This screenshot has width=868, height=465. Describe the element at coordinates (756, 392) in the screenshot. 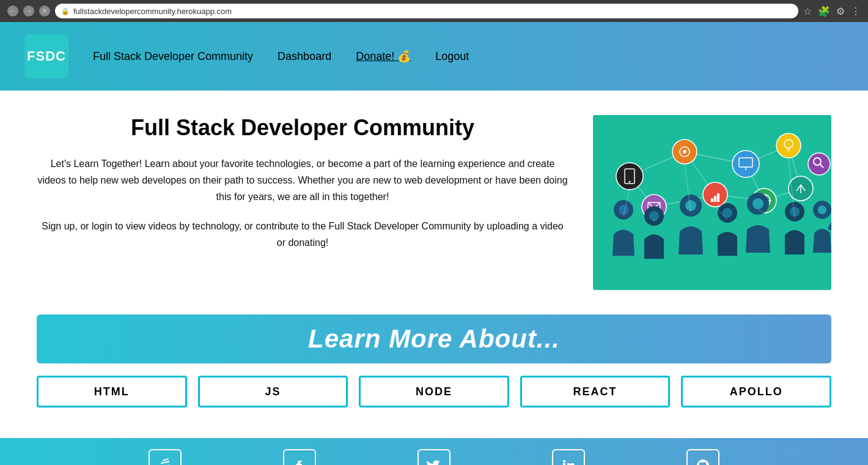

I see `apollo-button: APOLLO` at that location.